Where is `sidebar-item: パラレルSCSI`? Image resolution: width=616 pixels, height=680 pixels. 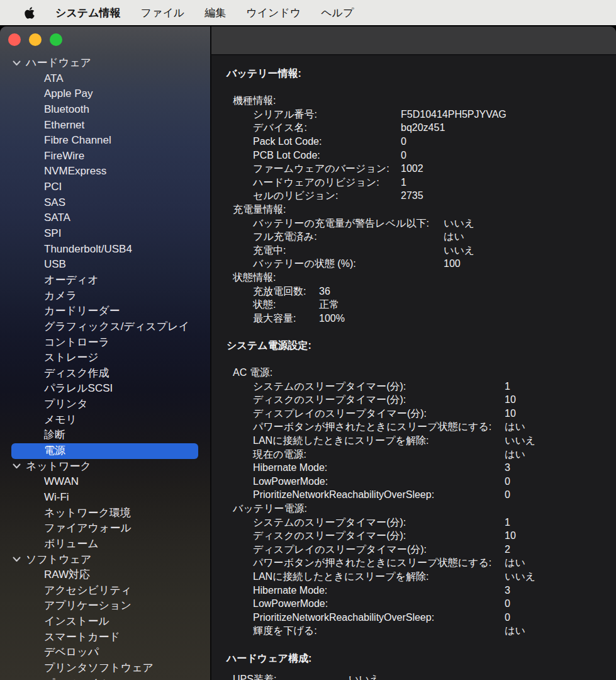 sidebar-item: パラレルSCSI is located at coordinates (104, 389).